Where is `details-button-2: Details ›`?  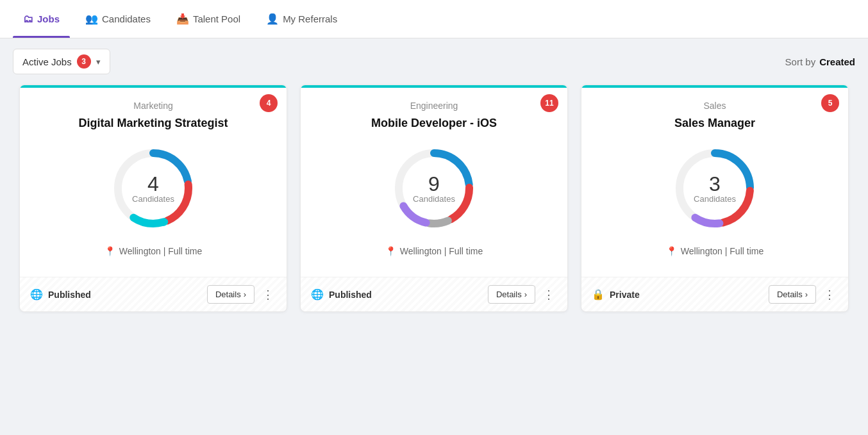 details-button-2: Details › is located at coordinates (512, 295).